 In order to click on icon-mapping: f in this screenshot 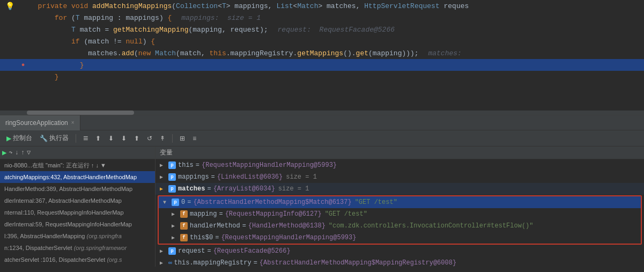, I will do `click(184, 214)`.